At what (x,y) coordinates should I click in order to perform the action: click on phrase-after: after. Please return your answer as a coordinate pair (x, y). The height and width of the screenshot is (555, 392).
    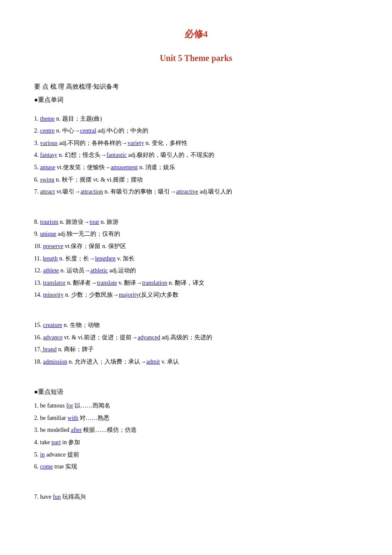
    Looking at the image, I should click on (76, 430).